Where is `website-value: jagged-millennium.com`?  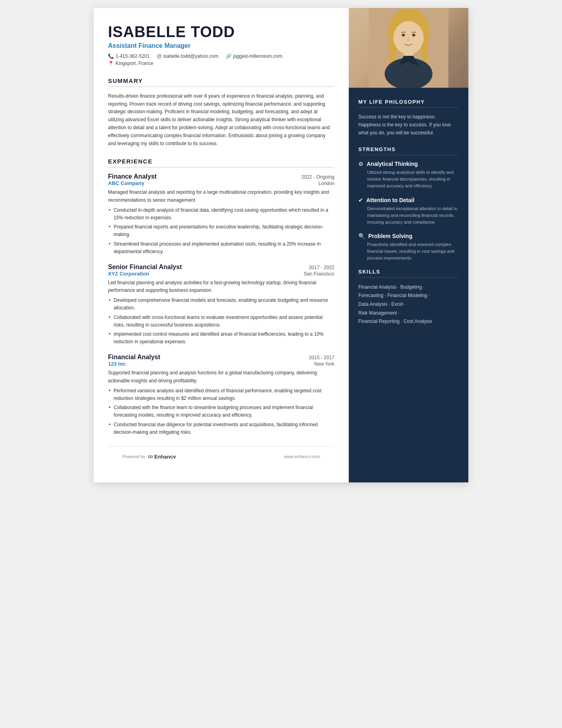 website-value: jagged-millennium.com is located at coordinates (257, 56).